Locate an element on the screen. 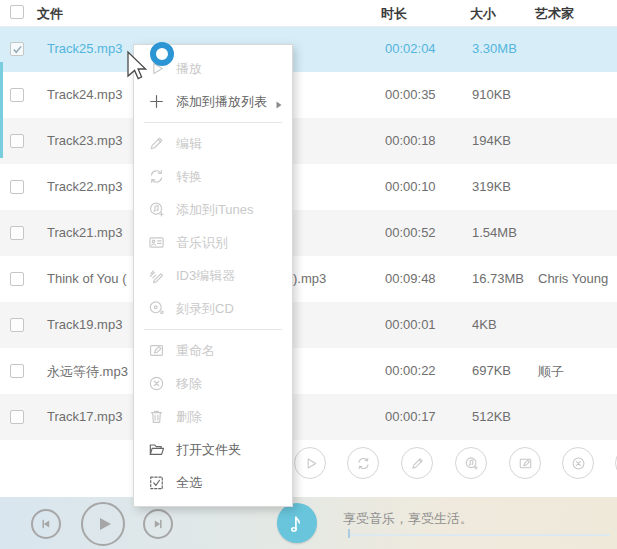 The width and height of the screenshot is (617, 549). file-row: Track25.mp300:02:043.30MB is located at coordinates (308, 49).